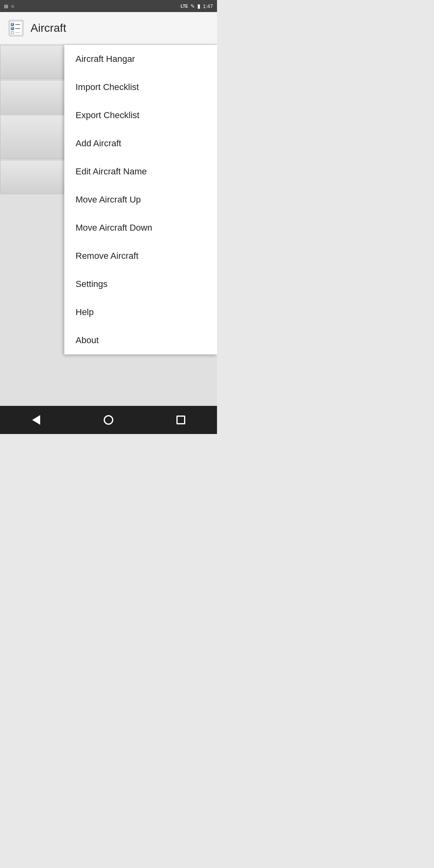  What do you see at coordinates (141, 256) in the screenshot?
I see `menu-item-remove-aircraft: Remove Aircraft` at bounding box center [141, 256].